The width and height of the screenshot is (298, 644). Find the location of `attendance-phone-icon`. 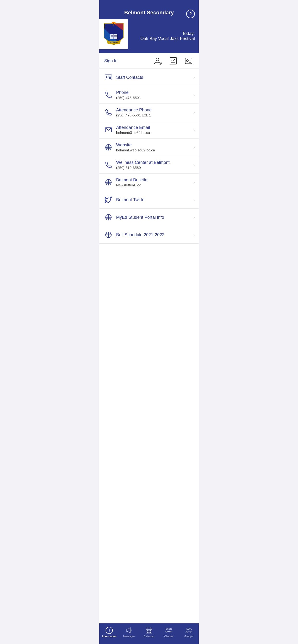

attendance-phone-icon is located at coordinates (108, 112).